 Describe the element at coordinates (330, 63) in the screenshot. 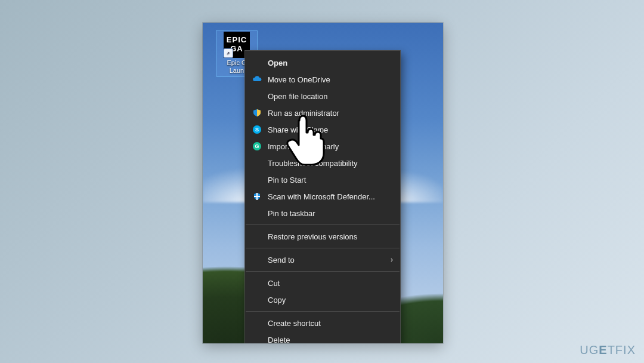

I see `menu-item-label: Open` at that location.